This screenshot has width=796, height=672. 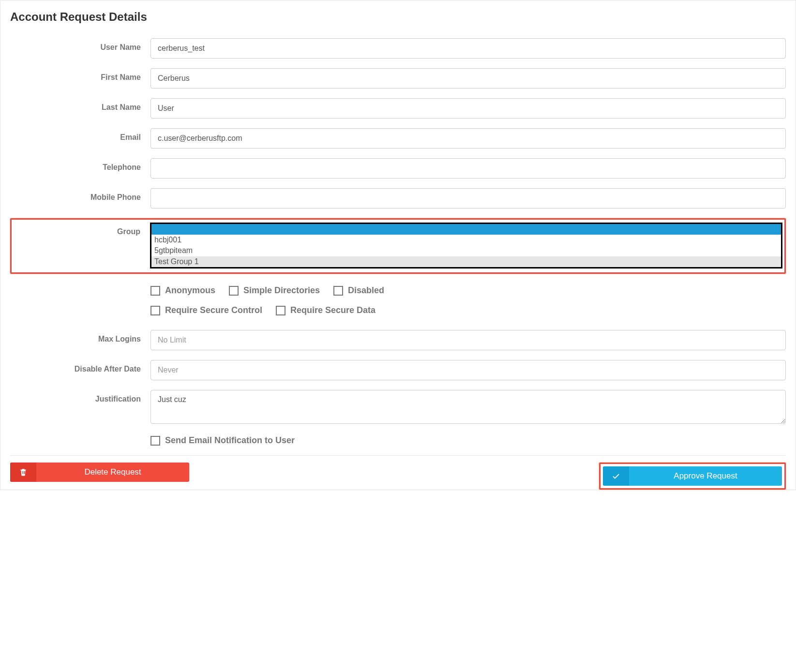 What do you see at coordinates (80, 367) in the screenshot?
I see `disable-after-label: Disable After Date` at bounding box center [80, 367].